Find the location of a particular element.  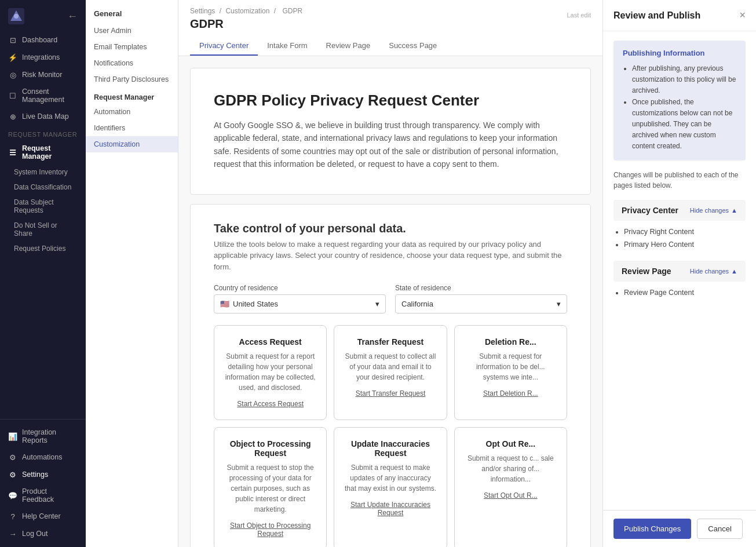

tabs: Privacy Center Intake Form Review Page S… is located at coordinates (390, 46).